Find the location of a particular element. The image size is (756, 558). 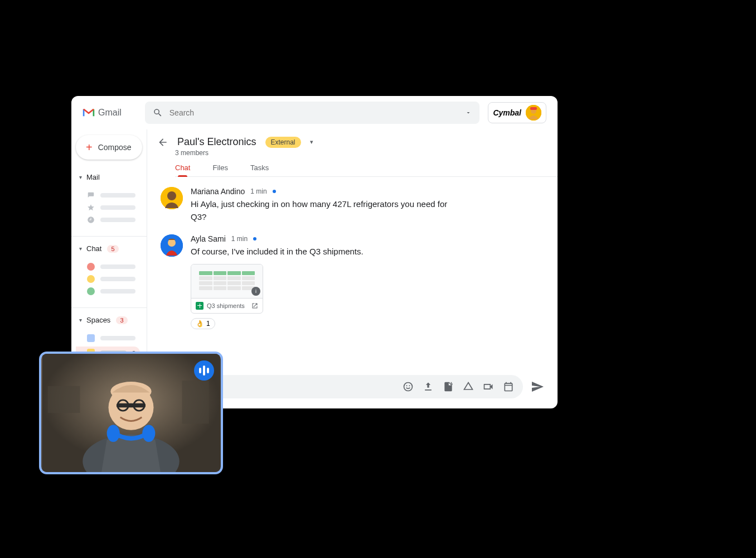

message-text: Hi Ayla, just checking in on how many 42… is located at coordinates (324, 211).